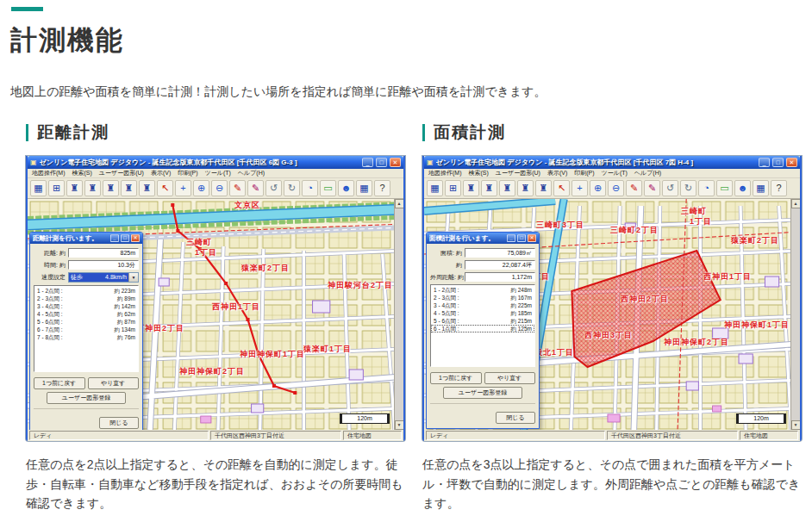 The image size is (812, 522). I want to click on segment-row: 3 - 4点間 : 約 142m, so click(86, 307).